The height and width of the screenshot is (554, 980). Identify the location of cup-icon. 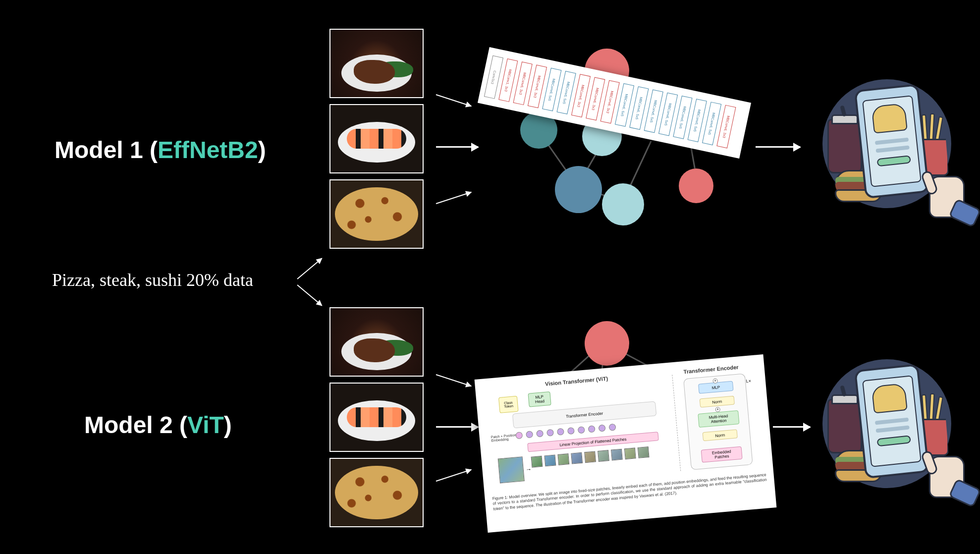
(845, 146).